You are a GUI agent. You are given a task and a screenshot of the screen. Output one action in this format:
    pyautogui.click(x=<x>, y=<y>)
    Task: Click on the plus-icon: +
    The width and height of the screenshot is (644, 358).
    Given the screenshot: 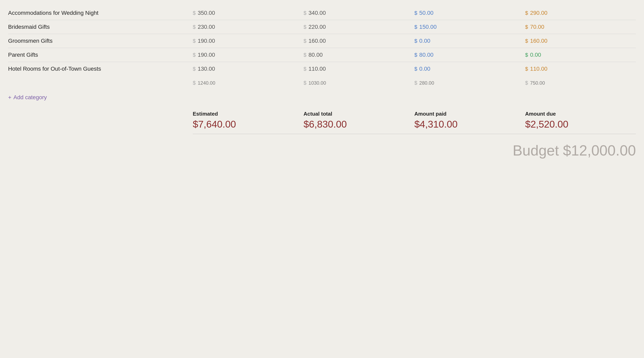 What is the action you would take?
    pyautogui.click(x=10, y=98)
    